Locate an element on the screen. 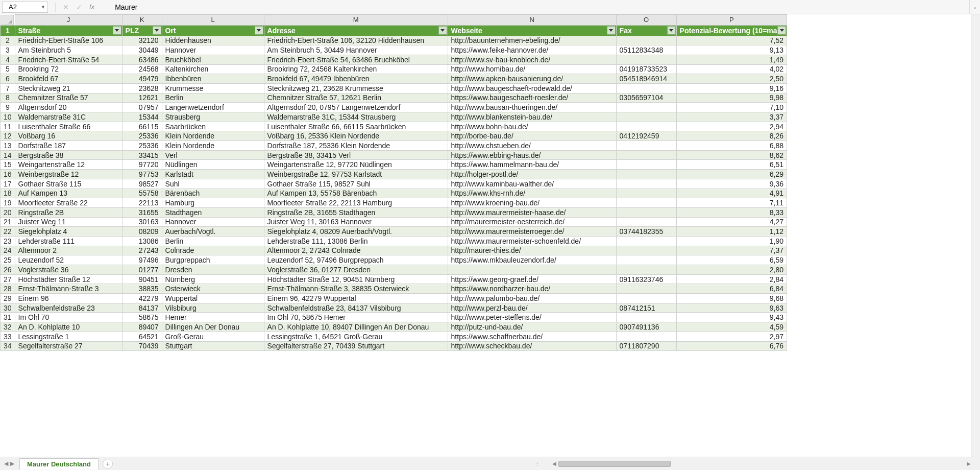 Image resolution: width=980 pixels, height=470 pixels. cell: Colnrade is located at coordinates (213, 250).